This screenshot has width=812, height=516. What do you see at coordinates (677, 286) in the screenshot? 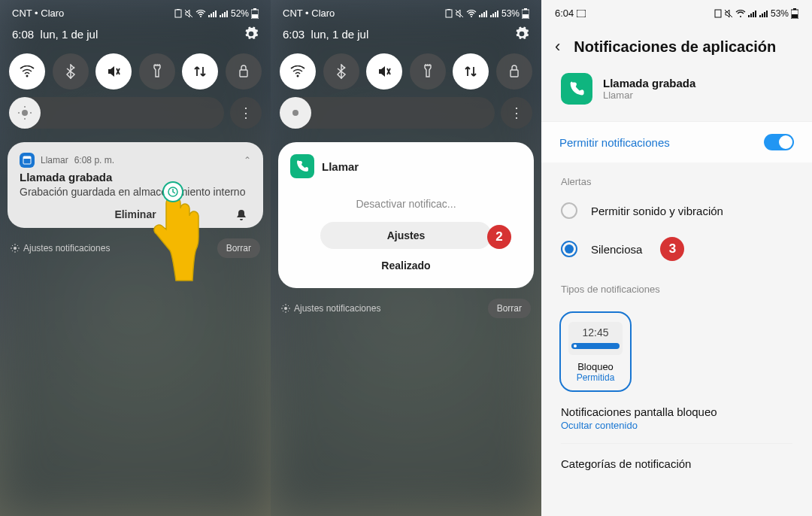
I see `types-section-header: Tipos de notificaciones` at bounding box center [677, 286].